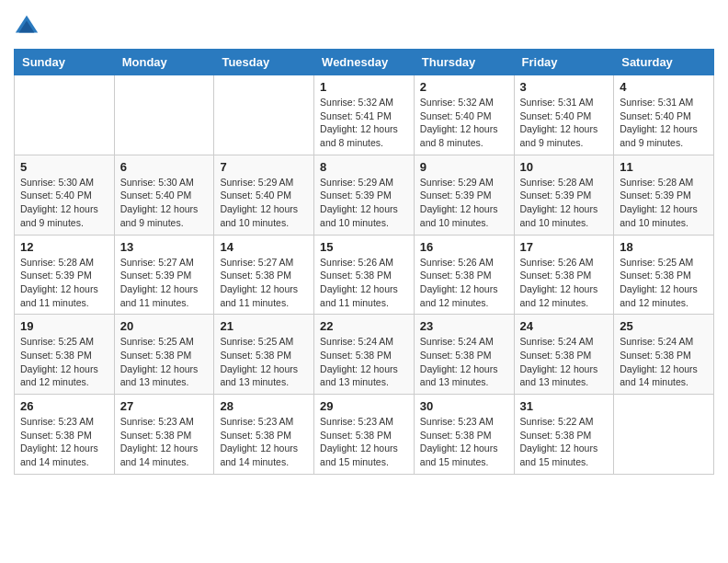 Image resolution: width=728 pixels, height=563 pixels. Describe the element at coordinates (463, 63) in the screenshot. I see `day-header-thursday: Thursday` at that location.